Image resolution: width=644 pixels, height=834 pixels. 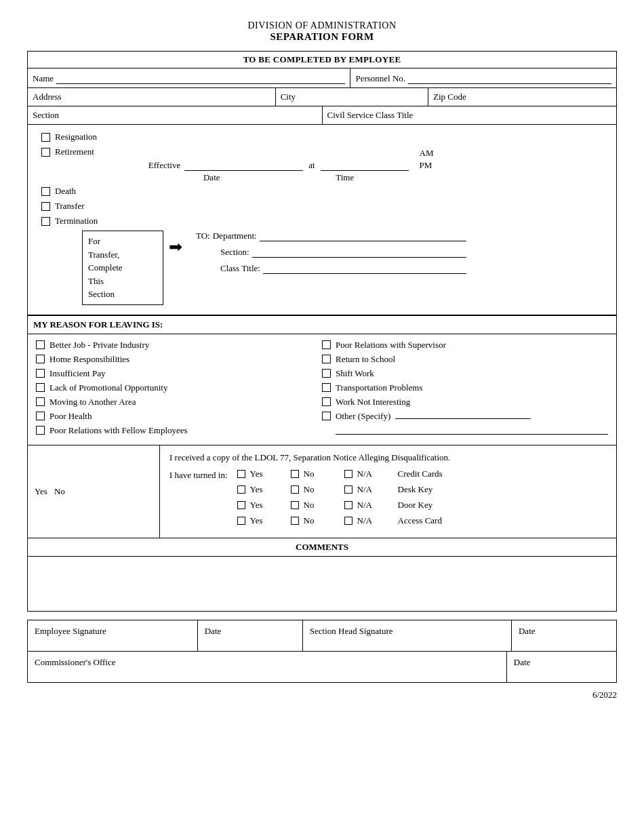 What do you see at coordinates (76, 137) in the screenshot?
I see `resignation-label: Resignation` at bounding box center [76, 137].